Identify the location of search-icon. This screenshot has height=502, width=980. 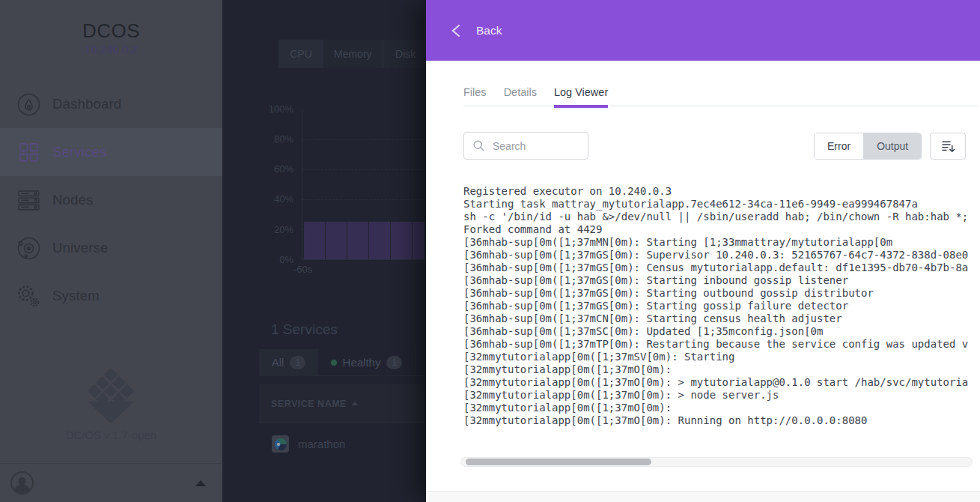
(479, 145).